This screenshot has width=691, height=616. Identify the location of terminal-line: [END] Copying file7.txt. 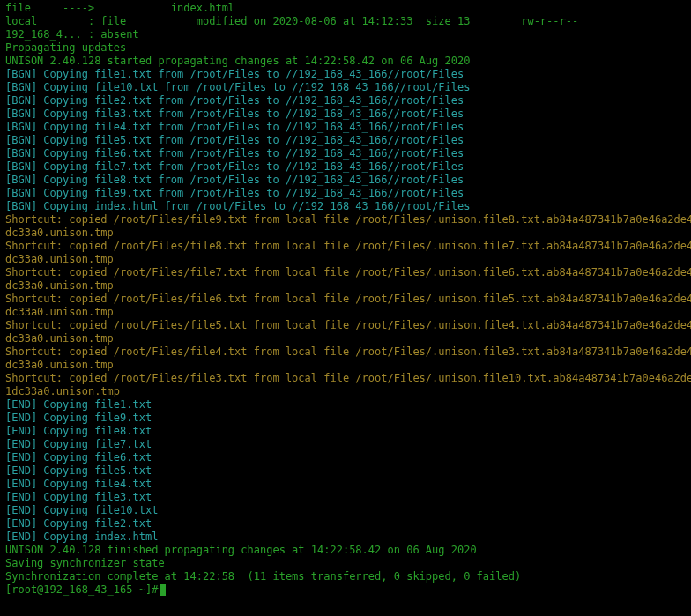
(346, 444).